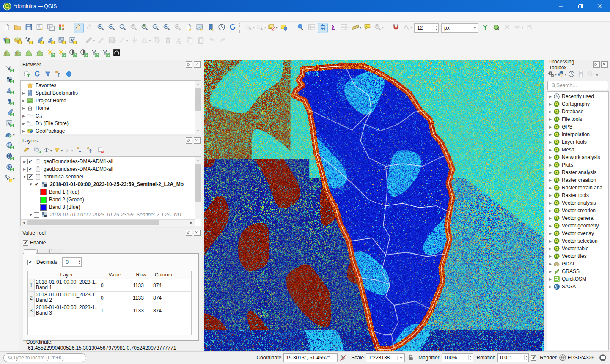  What do you see at coordinates (460, 28) in the screenshot?
I see `snapping-unit-combo: px▾` at bounding box center [460, 28].